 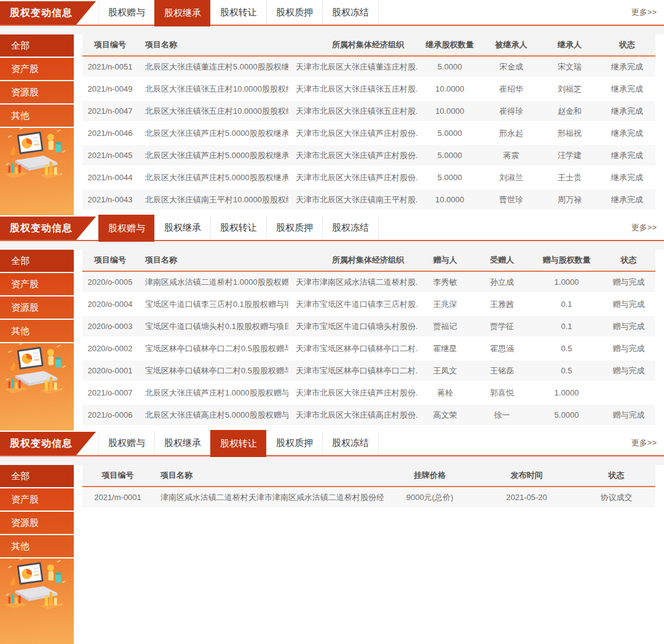 What do you see at coordinates (110, 111) in the screenshot?
I see `table-cell: 2021/n-0047` at bounding box center [110, 111].